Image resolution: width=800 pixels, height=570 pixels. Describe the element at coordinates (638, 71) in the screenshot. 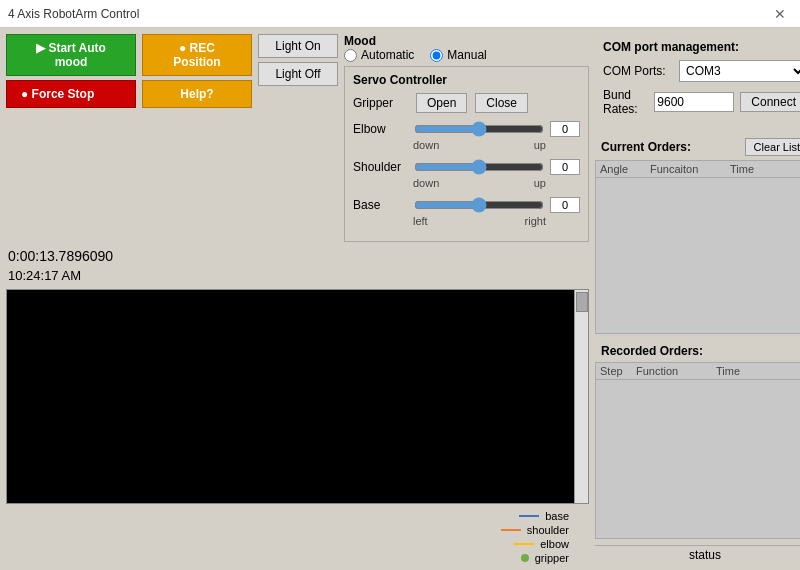

I see `com-ports-label: COM Ports:` at that location.